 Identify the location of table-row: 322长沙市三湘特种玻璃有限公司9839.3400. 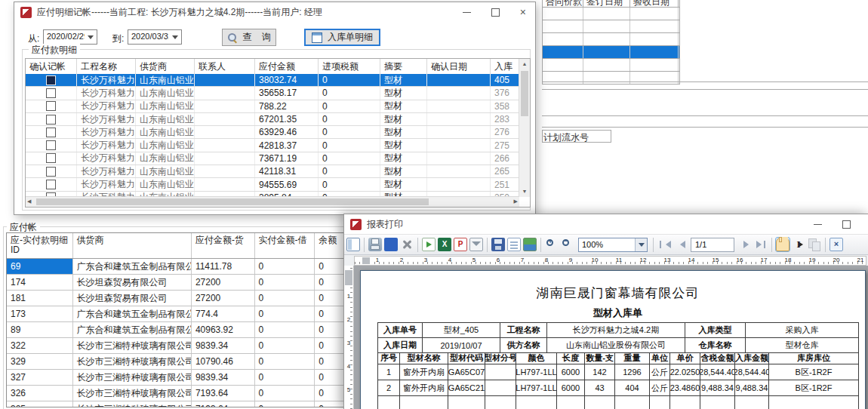
(177, 346).